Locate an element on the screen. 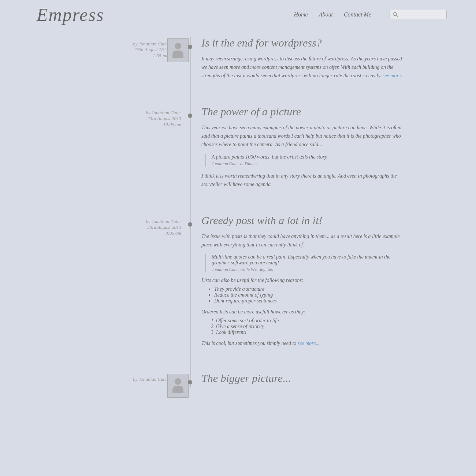 The width and height of the screenshot is (476, 476). post-1-author: by Jonathan Cater is located at coordinates (118, 44).